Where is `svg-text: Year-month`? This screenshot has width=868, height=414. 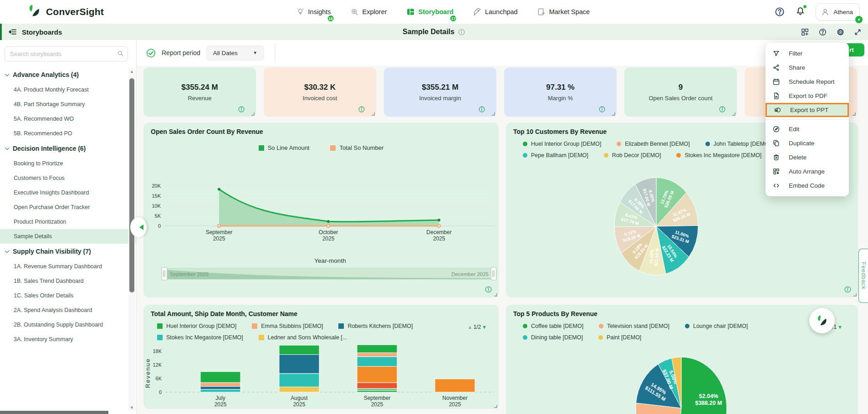 svg-text: Year-month is located at coordinates (330, 261).